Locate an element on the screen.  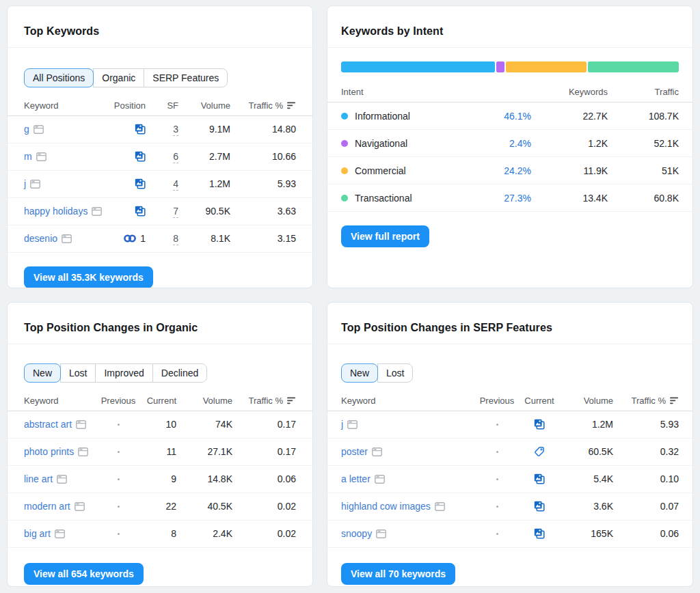
tab-all-positions: All Positions is located at coordinates (59, 78).